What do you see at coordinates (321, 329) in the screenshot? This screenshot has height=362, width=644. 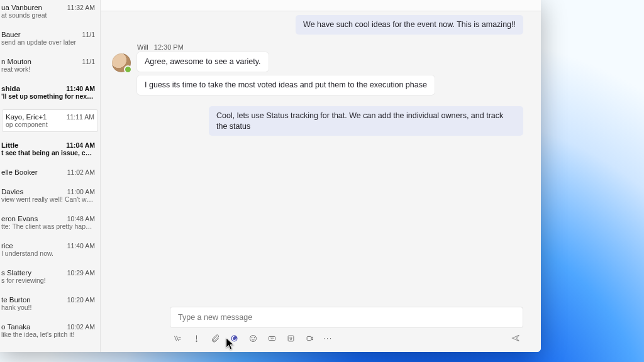 I see `compose-area: Type a new message GIF ···` at bounding box center [321, 329].